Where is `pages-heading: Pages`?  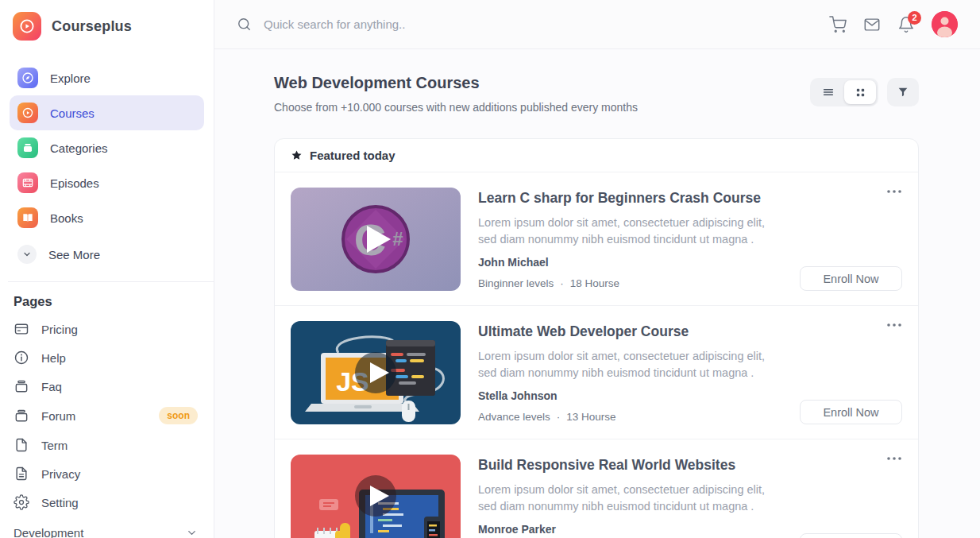
pages-heading: Pages is located at coordinates (106, 299).